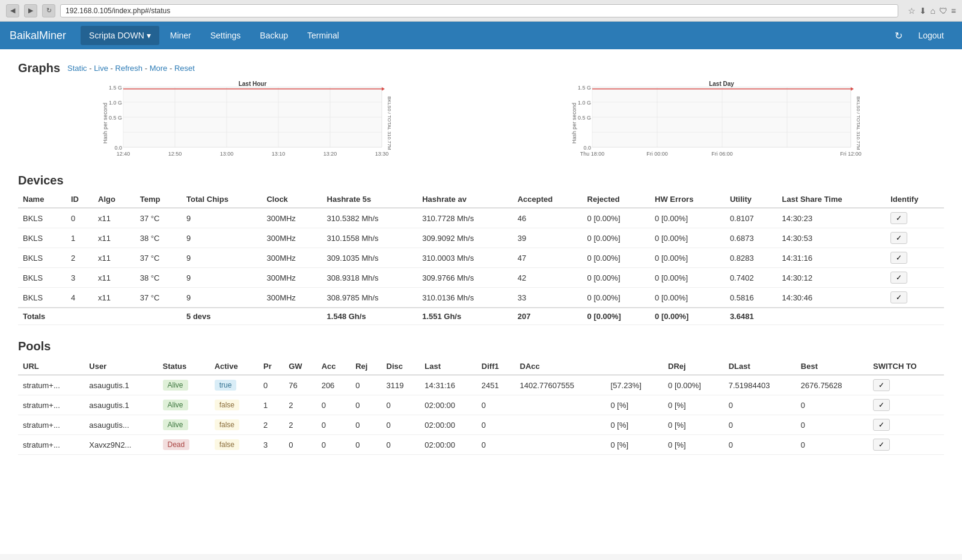 The width and height of the screenshot is (962, 560). I want to click on col-temp: Temp, so click(159, 199).